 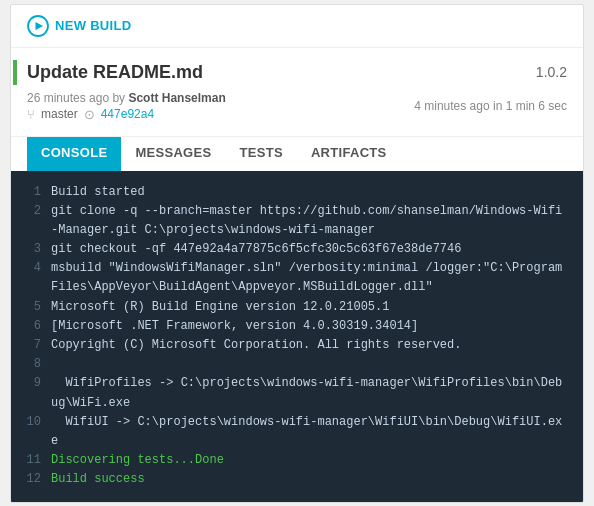 What do you see at coordinates (33, 192) in the screenshot?
I see `line-number: 1` at bounding box center [33, 192].